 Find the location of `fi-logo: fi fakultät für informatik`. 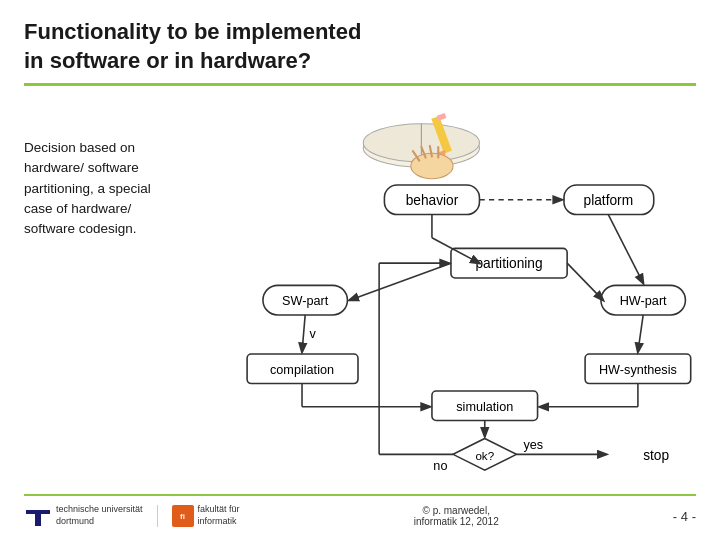

fi-logo: fi fakultät für informatik is located at coordinates (206, 516).